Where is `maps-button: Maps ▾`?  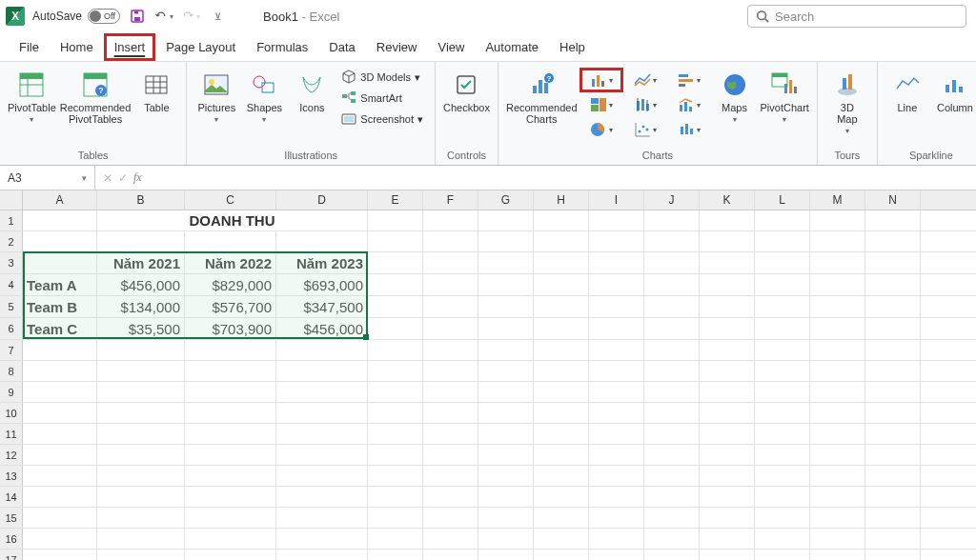
maps-button: Maps ▾ is located at coordinates (735, 95).